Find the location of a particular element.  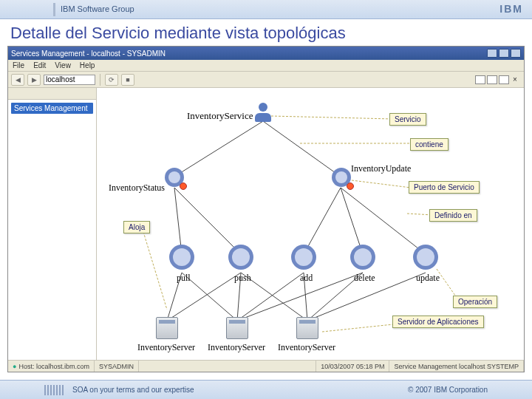

operation-delete-label: delete is located at coordinates (365, 278).